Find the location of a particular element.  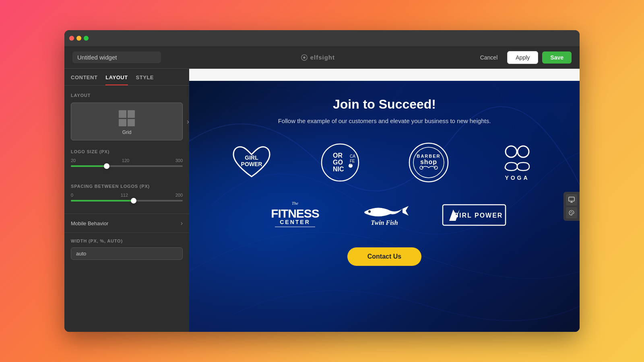

svg-text: POWER is located at coordinates (252, 164).